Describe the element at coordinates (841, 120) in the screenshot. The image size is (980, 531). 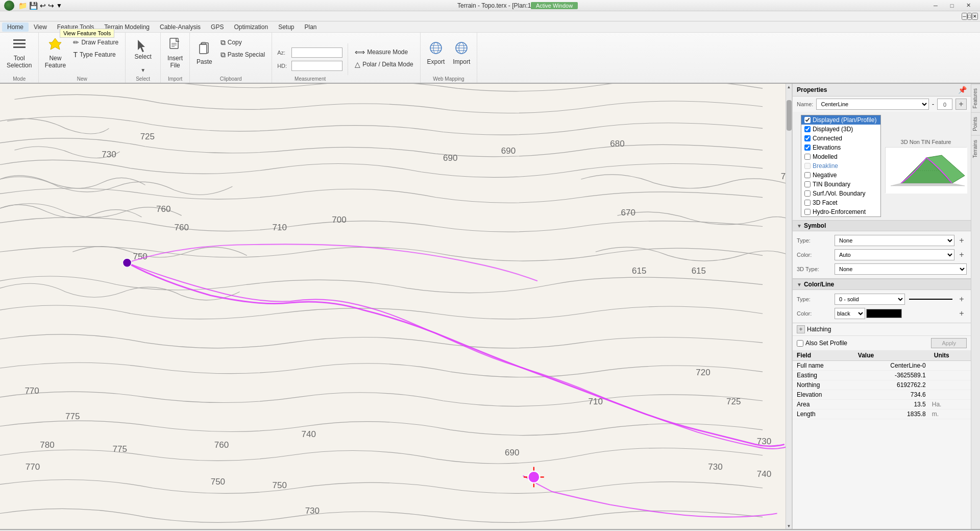
I see `dropdown-displayed-plan: Displayed (Plan/Profile)` at that location.